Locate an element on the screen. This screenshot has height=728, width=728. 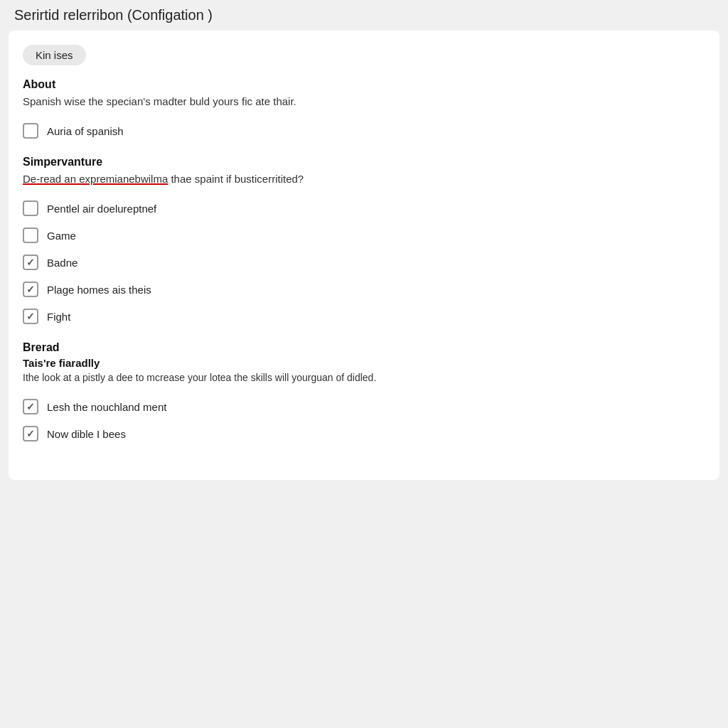
simpervanture-description: De-read an expremianebwilma thae spaint … is located at coordinates (364, 179).